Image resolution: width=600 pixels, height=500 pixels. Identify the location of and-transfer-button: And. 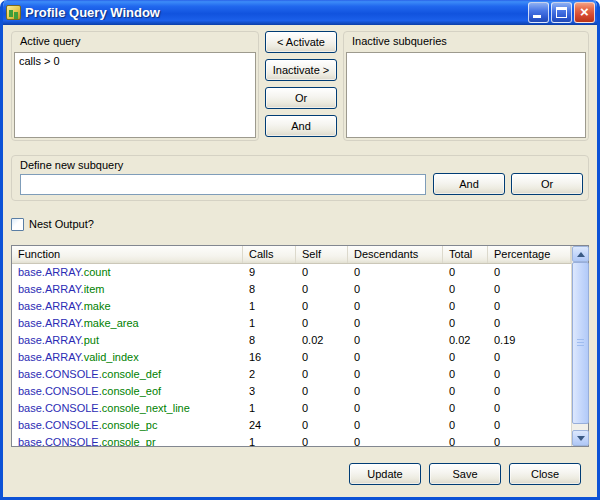
(301, 126).